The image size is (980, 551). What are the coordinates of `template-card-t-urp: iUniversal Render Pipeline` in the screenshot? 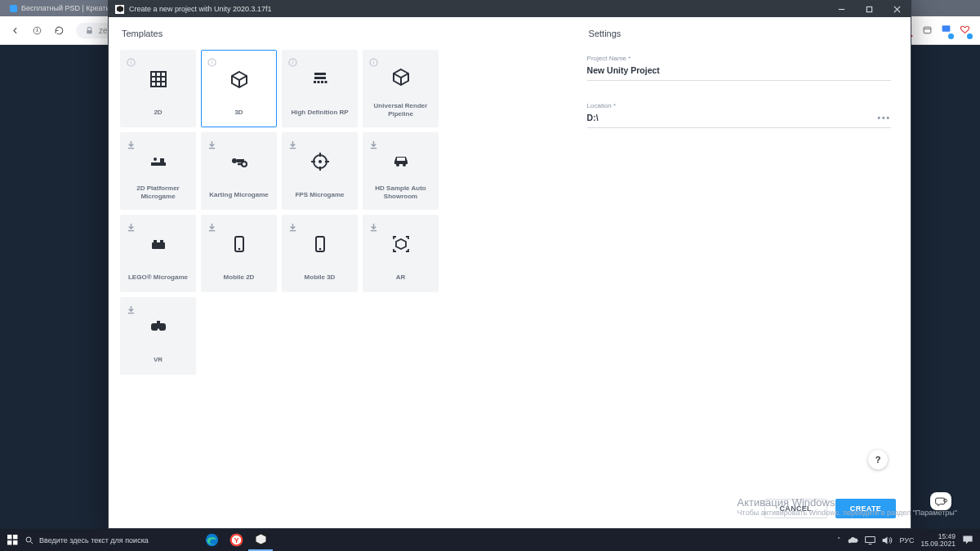 It's located at (400, 88).